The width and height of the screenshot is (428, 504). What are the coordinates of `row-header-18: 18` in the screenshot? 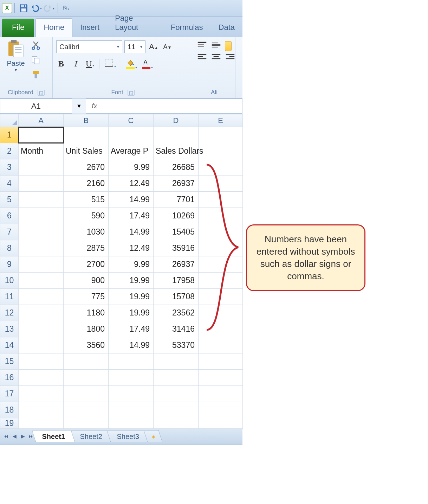 It's located at (9, 410).